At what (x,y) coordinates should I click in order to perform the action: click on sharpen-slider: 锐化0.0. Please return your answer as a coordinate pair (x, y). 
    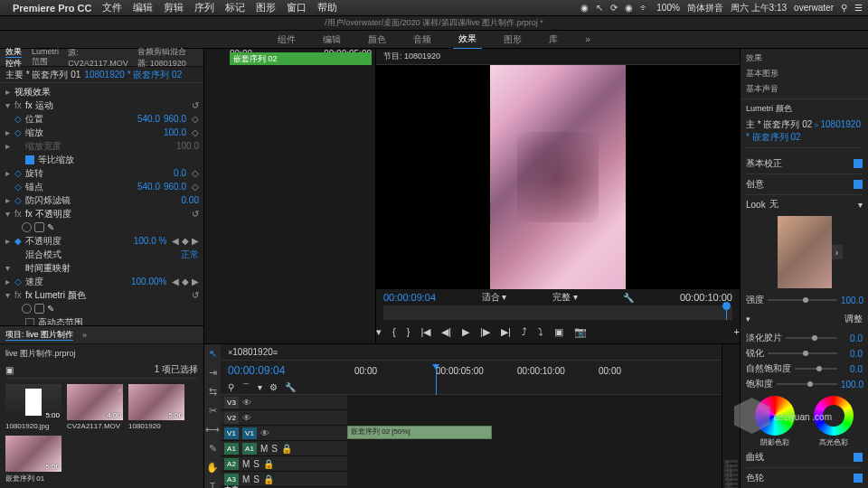
    Looking at the image, I should click on (805, 353).